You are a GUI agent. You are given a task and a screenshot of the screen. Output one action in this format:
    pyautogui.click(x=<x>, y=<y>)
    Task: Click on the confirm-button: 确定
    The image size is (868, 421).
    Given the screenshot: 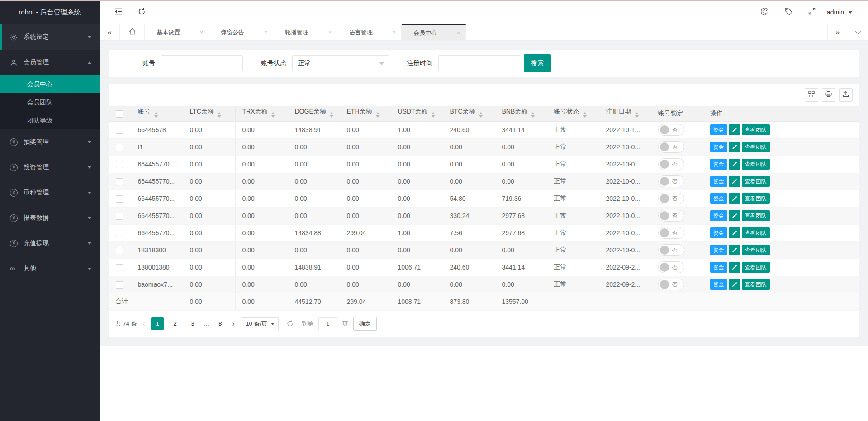 What is the action you would take?
    pyautogui.click(x=365, y=324)
    